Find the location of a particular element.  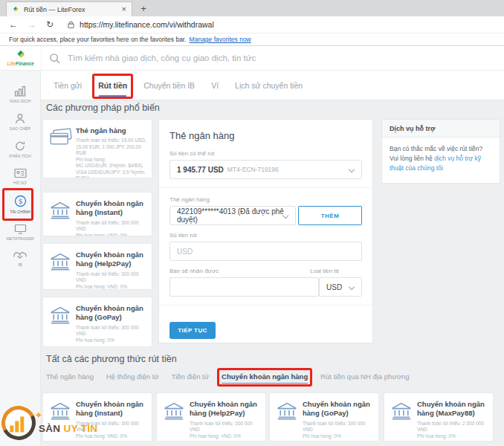

address-bar: ← → ↻ https://my.litefinance.com/vi/with… is located at coordinates (252, 25).